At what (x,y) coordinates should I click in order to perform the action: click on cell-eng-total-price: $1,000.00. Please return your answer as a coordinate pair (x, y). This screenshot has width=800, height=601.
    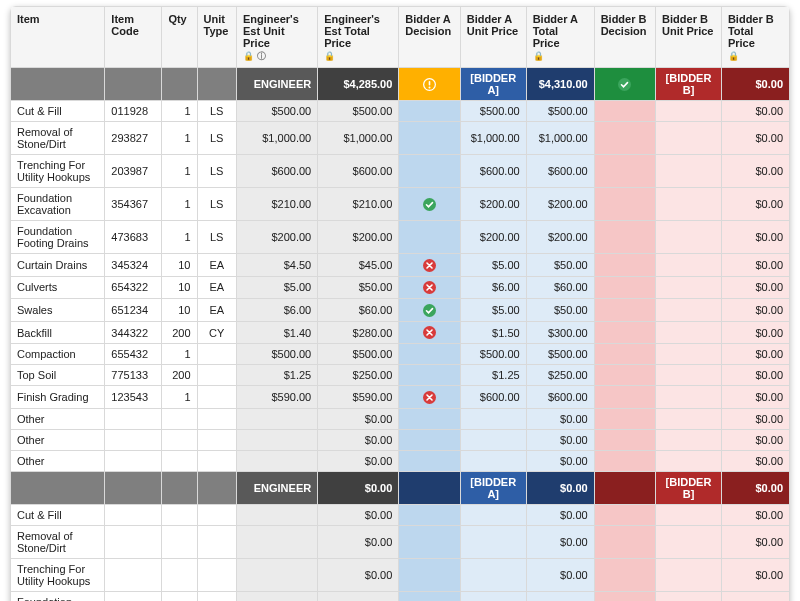
    Looking at the image, I should click on (358, 138).